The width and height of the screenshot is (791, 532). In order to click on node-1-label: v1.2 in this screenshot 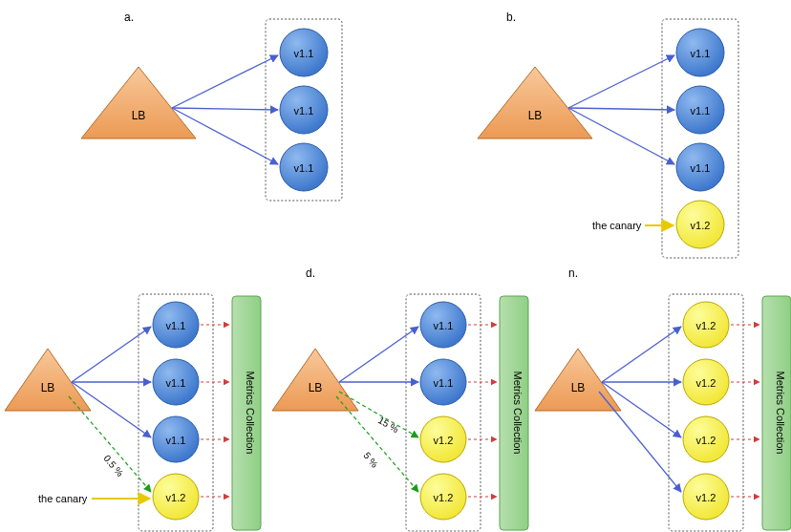, I will do `click(707, 383)`.